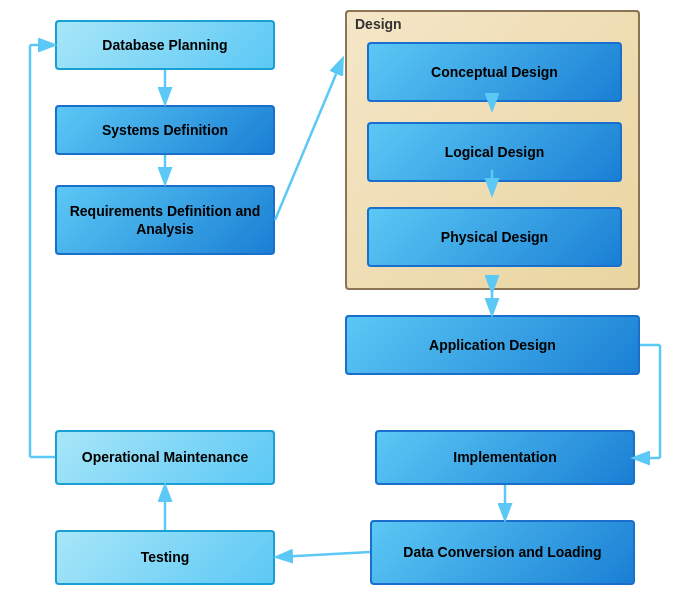 This screenshot has height=608, width=683. What do you see at coordinates (165, 220) in the screenshot?
I see `requirements-box: Requirements Definition and Analysis` at bounding box center [165, 220].